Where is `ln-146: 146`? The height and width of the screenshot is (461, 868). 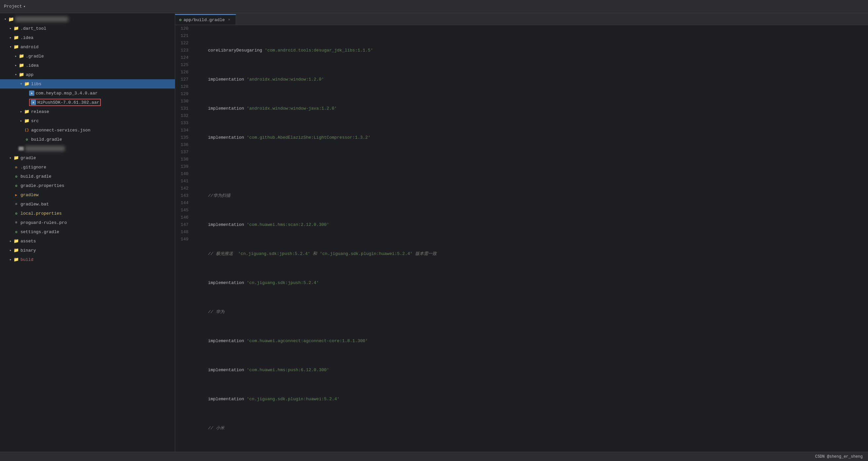
ln-146: 146 is located at coordinates (183, 218).